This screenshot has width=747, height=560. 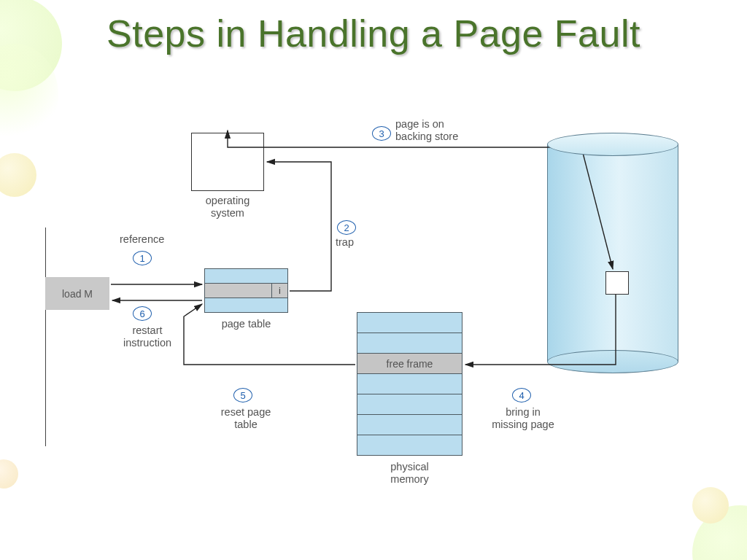 I want to click on page-table-valid-bit: i, so click(x=279, y=290).